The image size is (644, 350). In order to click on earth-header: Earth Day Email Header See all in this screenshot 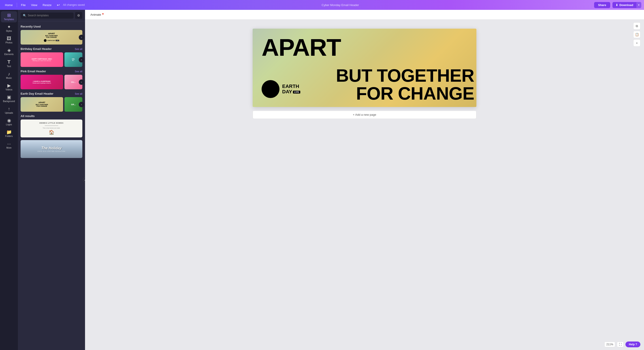, I will do `click(52, 94)`.